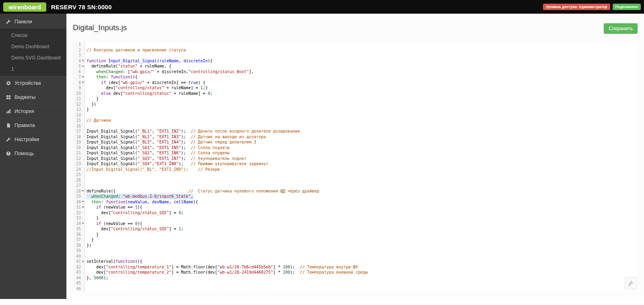 The height and width of the screenshot is (305, 644). Describe the element at coordinates (79, 207) in the screenshot. I see `line-number-gutter: 31` at that location.